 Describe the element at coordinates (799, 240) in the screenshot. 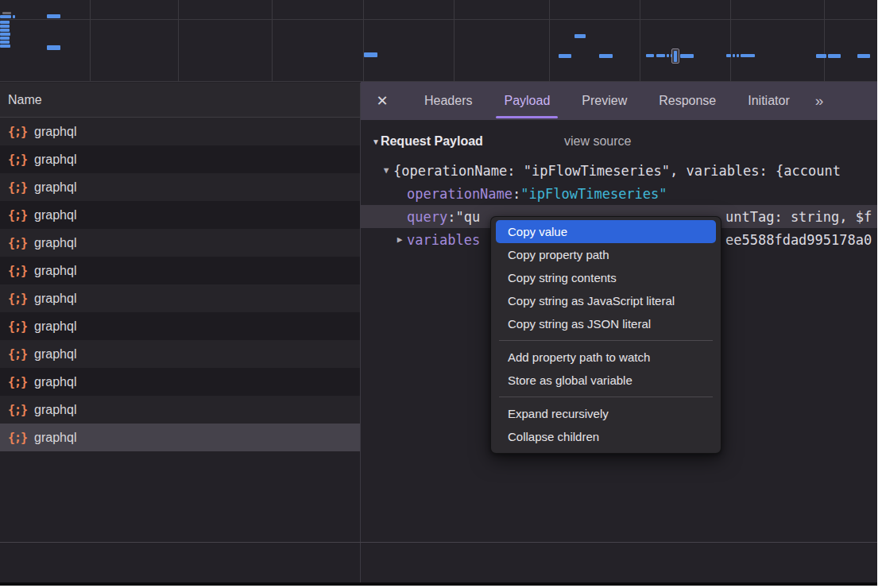

I see `property-value-continued: ee5588fdad995178a0` at that location.